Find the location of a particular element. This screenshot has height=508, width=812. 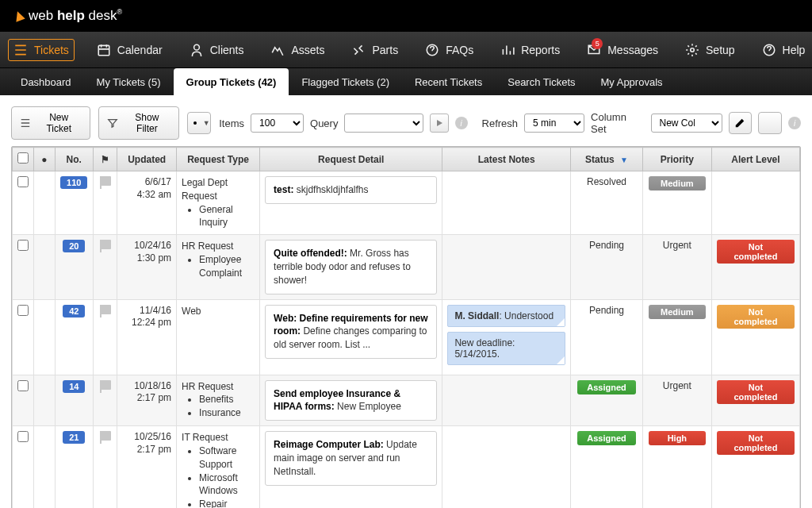

request-detail: Web: Define requirements for new room: D… is located at coordinates (350, 332).